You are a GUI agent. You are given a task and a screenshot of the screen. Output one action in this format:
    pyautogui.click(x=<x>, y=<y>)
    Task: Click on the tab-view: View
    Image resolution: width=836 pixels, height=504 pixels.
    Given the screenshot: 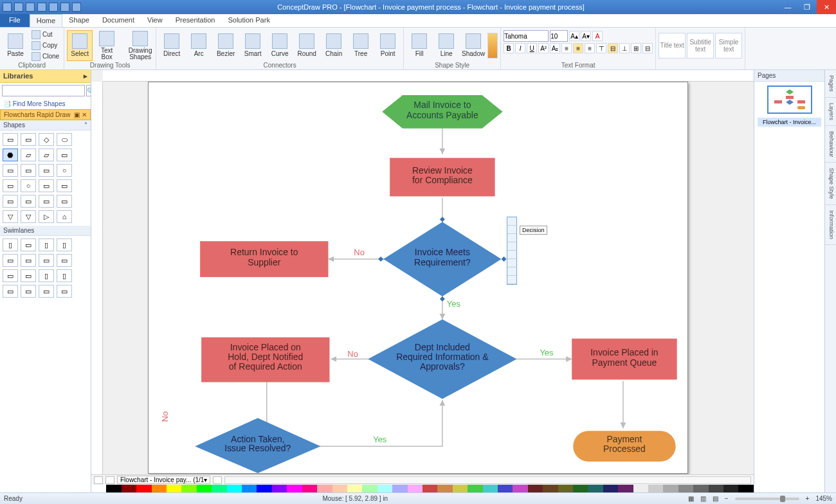 What is the action you would take?
    pyautogui.click(x=155, y=21)
    